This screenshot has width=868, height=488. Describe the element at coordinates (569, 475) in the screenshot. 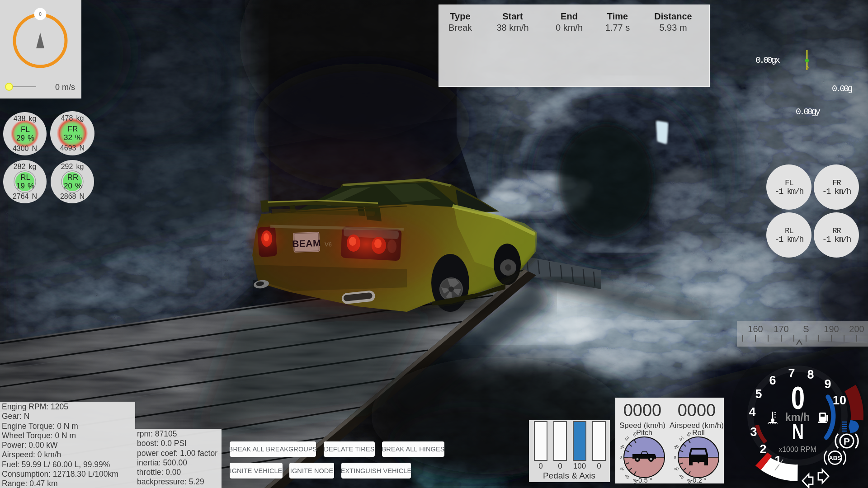

I see `svg-text: Pedals & Axis` at that location.